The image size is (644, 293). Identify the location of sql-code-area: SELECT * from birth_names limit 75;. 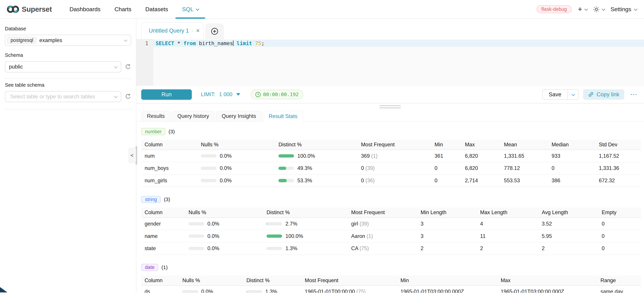
(398, 62).